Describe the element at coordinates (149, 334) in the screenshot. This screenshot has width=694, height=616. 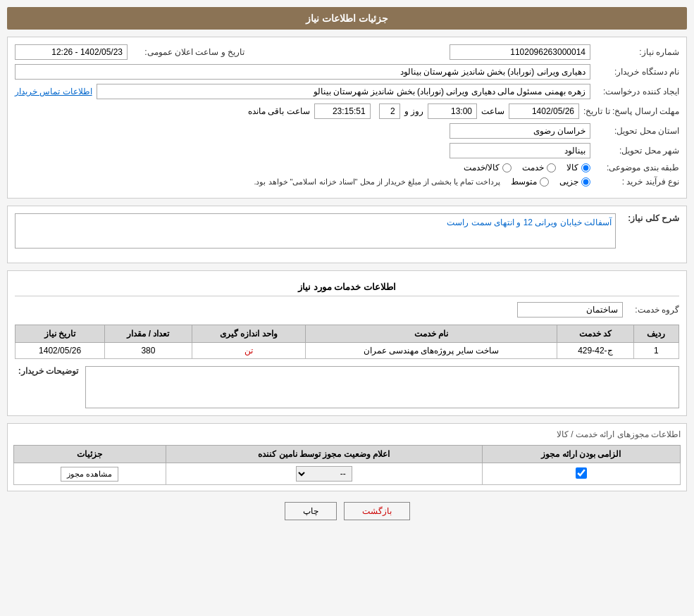
I see `col-quantity: تعداد / مقدار` at that location.